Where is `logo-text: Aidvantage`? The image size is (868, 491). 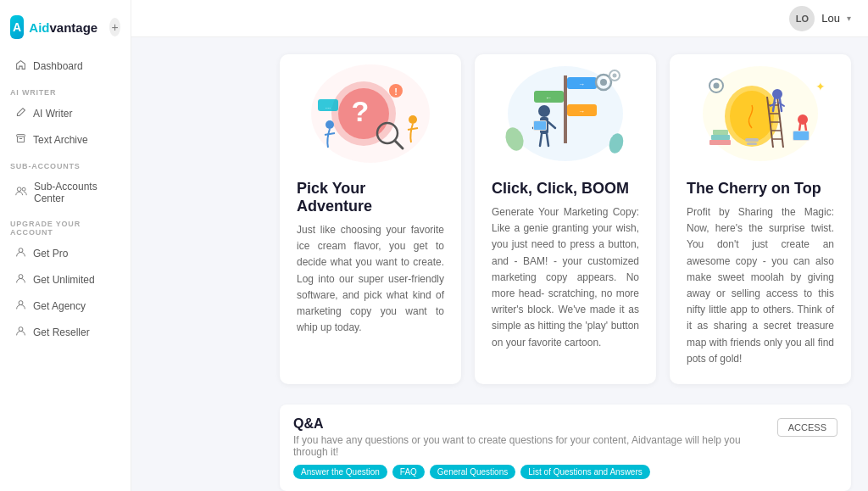 logo-text: Aidvantage is located at coordinates (63, 27).